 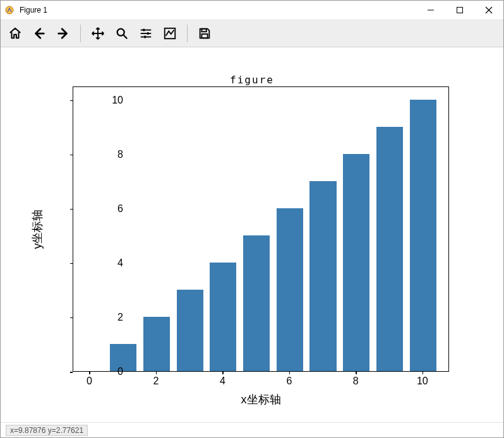 I want to click on x-axis-label: x坐标轴, so click(x=261, y=400).